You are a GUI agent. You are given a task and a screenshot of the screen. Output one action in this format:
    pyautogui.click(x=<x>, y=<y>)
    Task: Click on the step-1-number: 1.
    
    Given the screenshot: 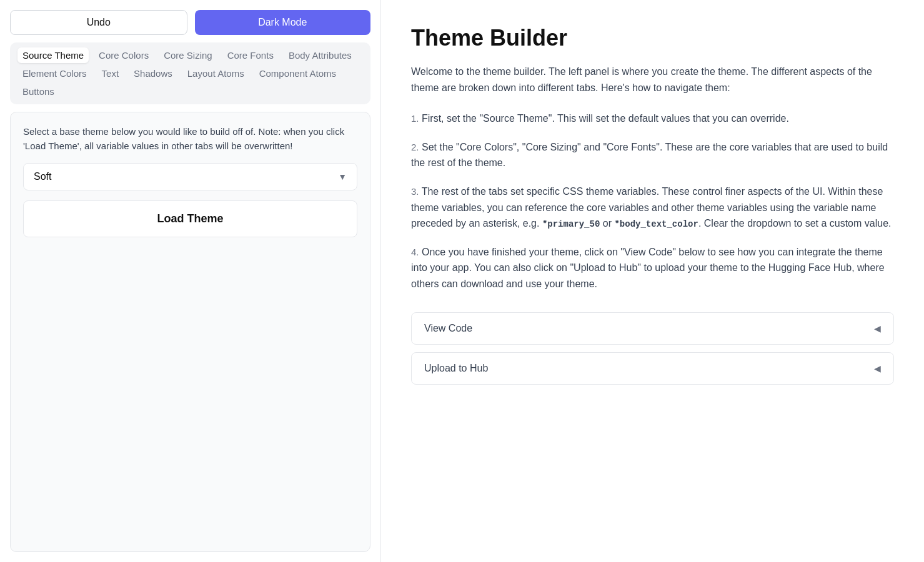 What is the action you would take?
    pyautogui.click(x=415, y=119)
    